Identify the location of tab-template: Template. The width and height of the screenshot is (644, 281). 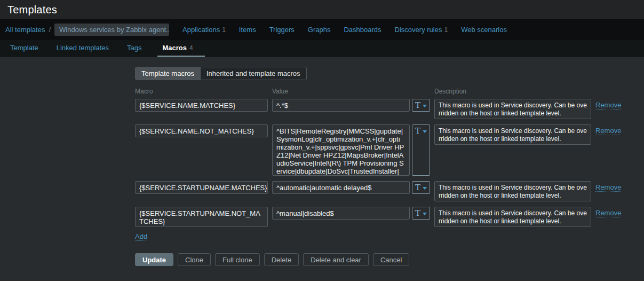
(25, 49).